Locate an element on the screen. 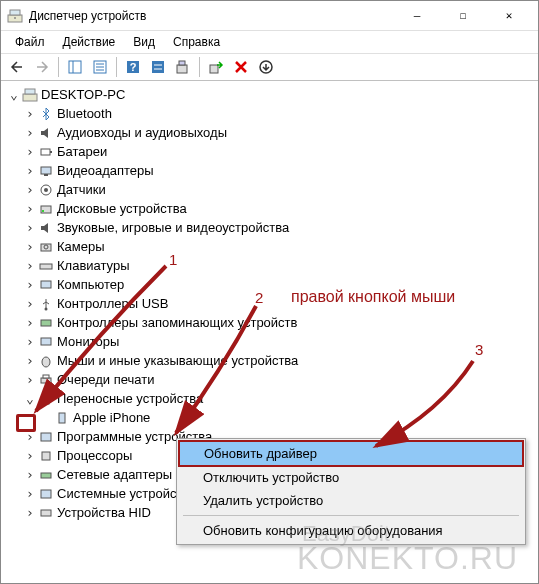  context-uninstall-device: Удалить устройство is located at coordinates (351, 500).